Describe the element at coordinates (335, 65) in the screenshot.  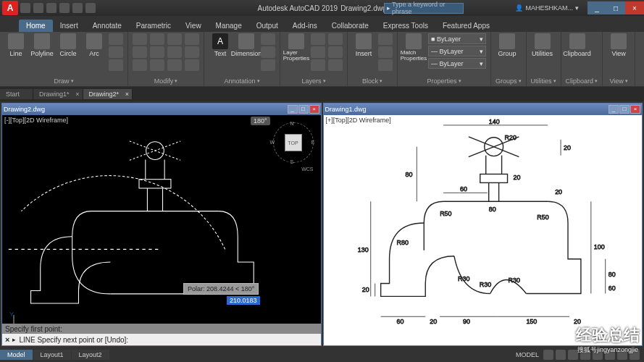
I see `layer-prev-icon` at that location.